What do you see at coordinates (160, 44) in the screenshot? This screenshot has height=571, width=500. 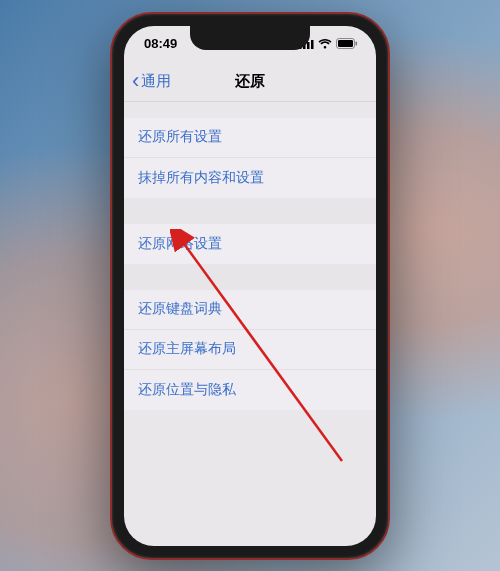 I see `status-time: 08:49` at bounding box center [160, 44].